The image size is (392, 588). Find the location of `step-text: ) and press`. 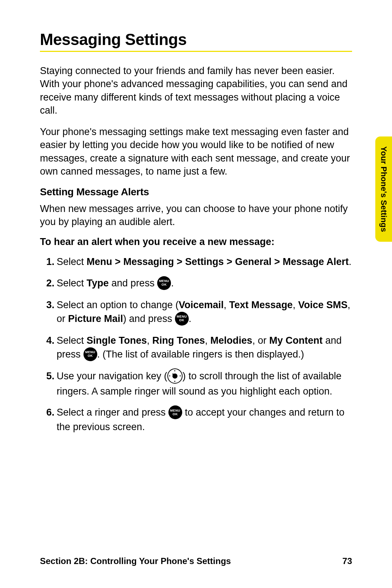

step-text: ) and press is located at coordinates (149, 319).